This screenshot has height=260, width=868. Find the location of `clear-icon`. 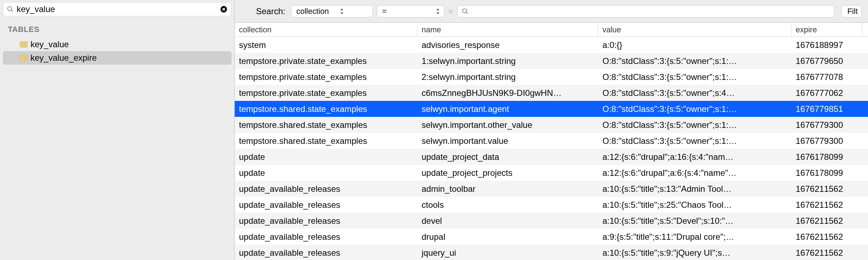

clear-icon is located at coordinates (224, 9).